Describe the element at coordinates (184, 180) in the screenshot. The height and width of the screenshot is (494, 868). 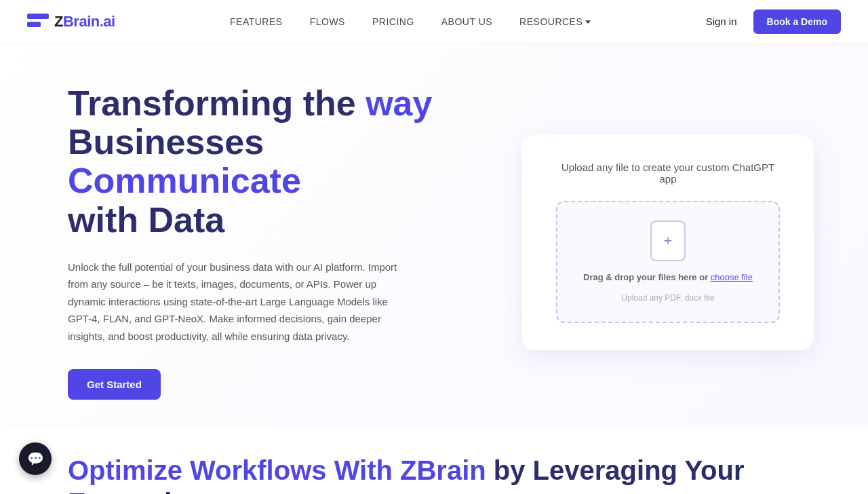
I see `hero-title-line2-accent: Communicate` at that location.